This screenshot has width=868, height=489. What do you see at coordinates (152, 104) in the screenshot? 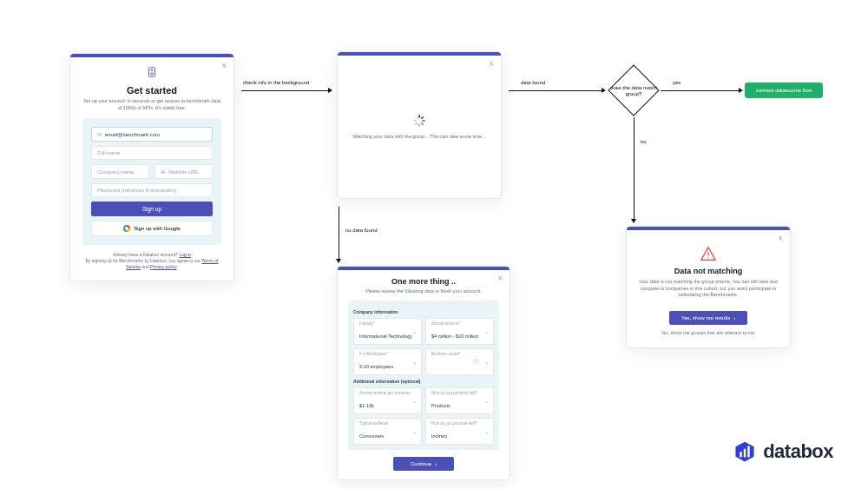
I see `signup-subtitle: Set up your account in seconds or get ac…` at bounding box center [152, 104].